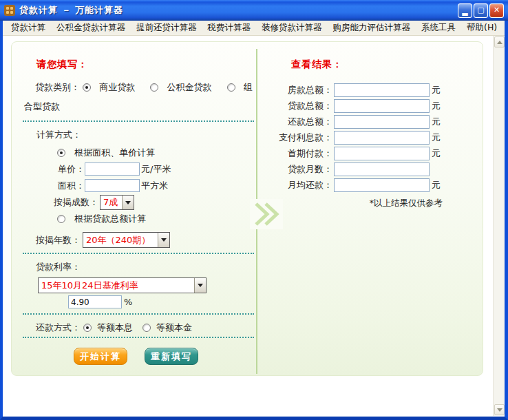 The height and width of the screenshot is (420, 508). I want to click on result-label: 贷款总额：, so click(286, 106).